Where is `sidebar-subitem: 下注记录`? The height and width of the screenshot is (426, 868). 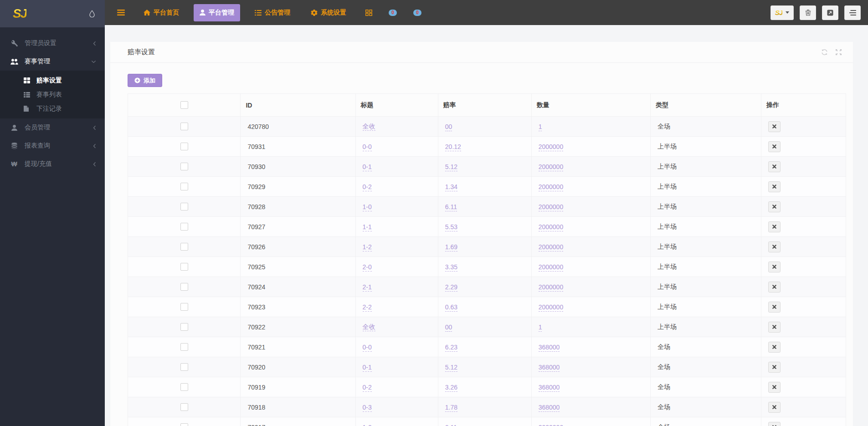 sidebar-subitem: 下注记录 is located at coordinates (52, 108).